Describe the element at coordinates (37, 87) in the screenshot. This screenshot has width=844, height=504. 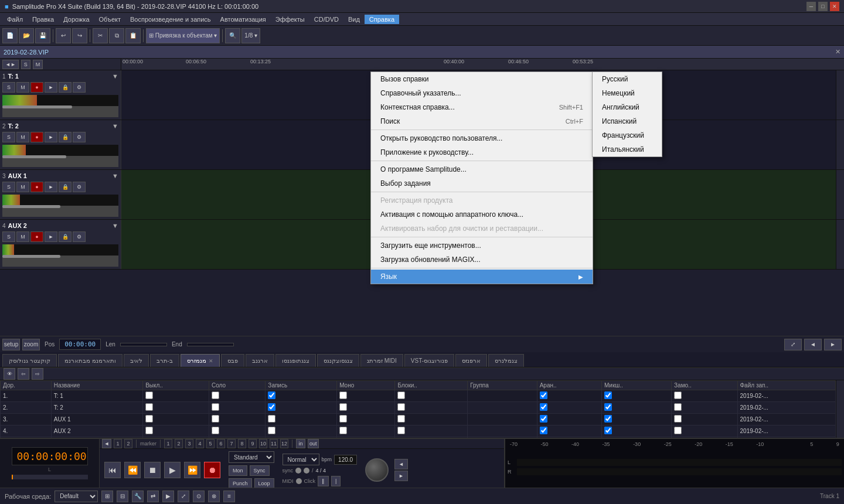
I see `track-record-1: ●` at that location.